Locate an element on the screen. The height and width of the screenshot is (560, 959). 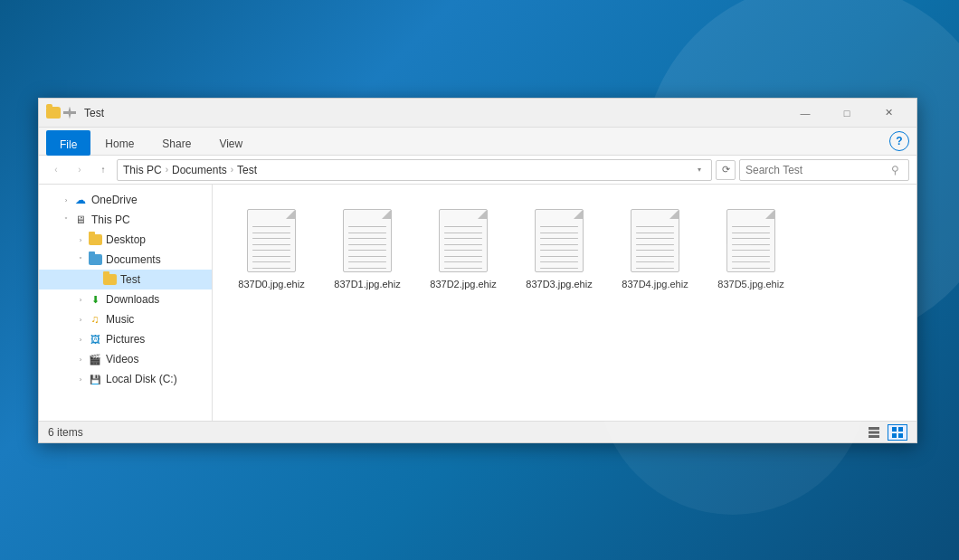
crumb-documents: Documents is located at coordinates (199, 170).